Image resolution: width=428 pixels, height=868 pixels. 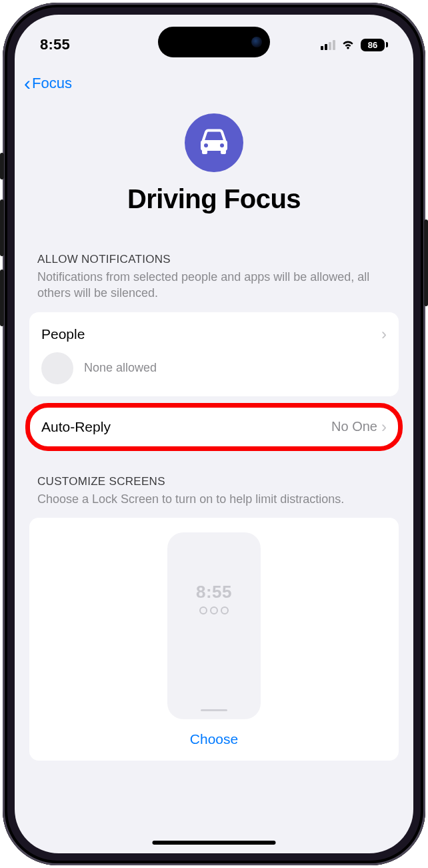 I want to click on auto-reply-value: No One, so click(x=355, y=427).